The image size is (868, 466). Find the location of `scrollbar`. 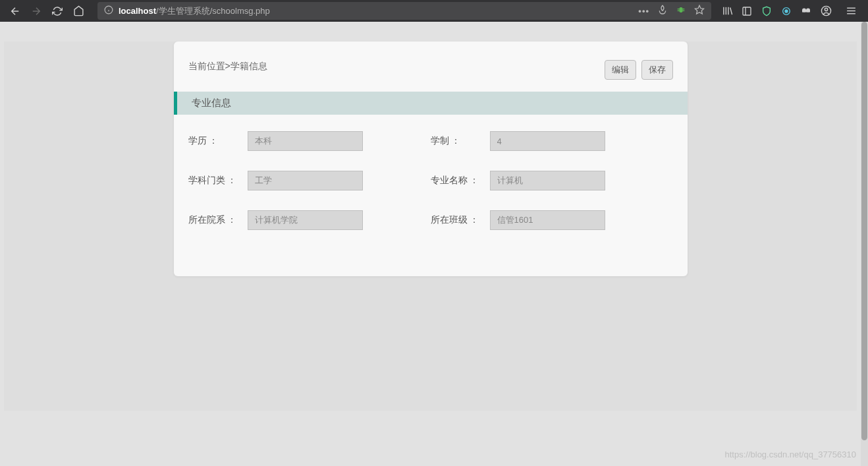

scrollbar is located at coordinates (864, 244).